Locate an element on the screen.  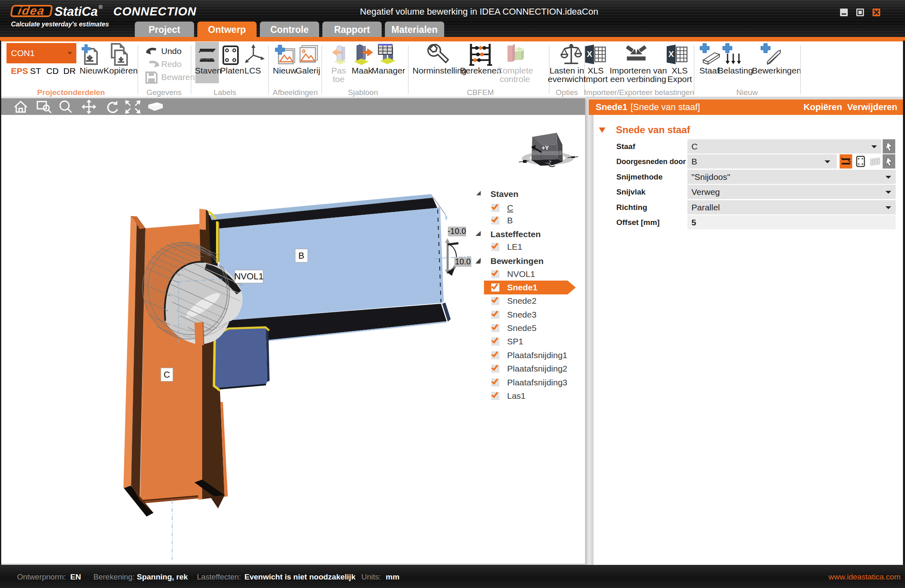
svg-text: C is located at coordinates (167, 374).